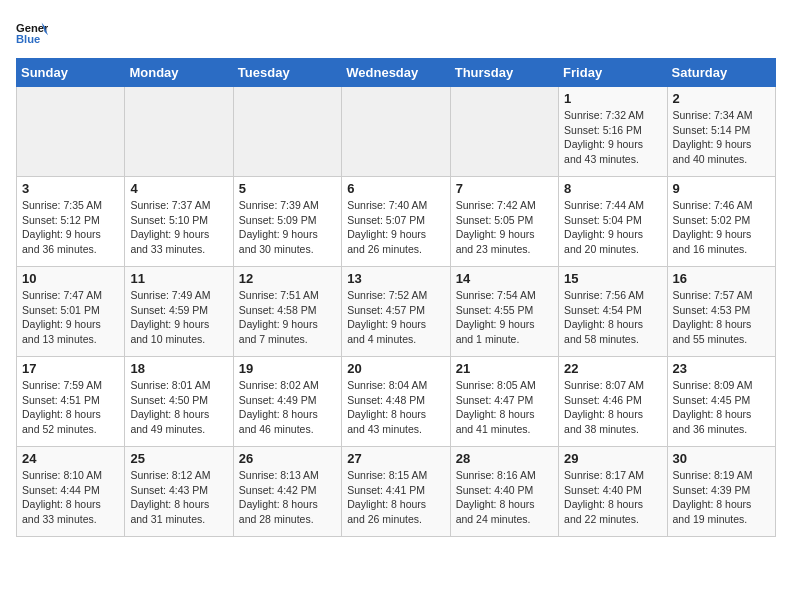  Describe the element at coordinates (396, 73) in the screenshot. I see `calendar-header: SundayMondayTuesdayWednesdayThursdayFrid…` at that location.